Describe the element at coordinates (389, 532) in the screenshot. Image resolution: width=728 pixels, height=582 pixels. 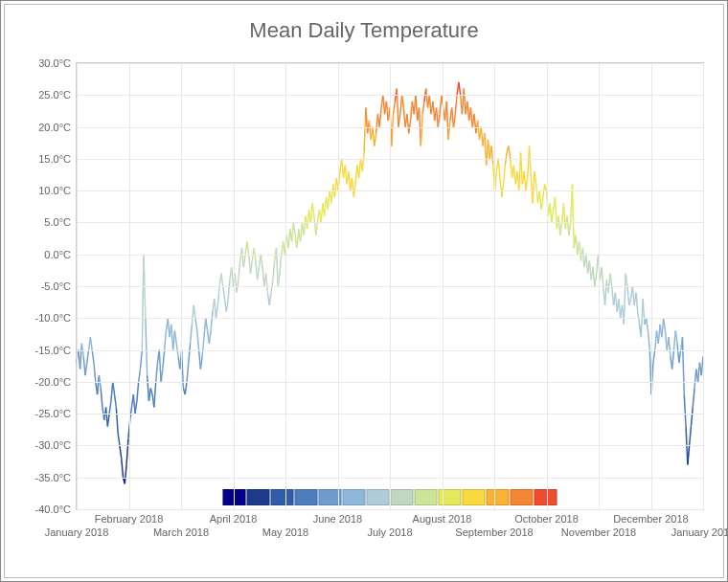
I see `x-tick-label: July 2018` at that location.